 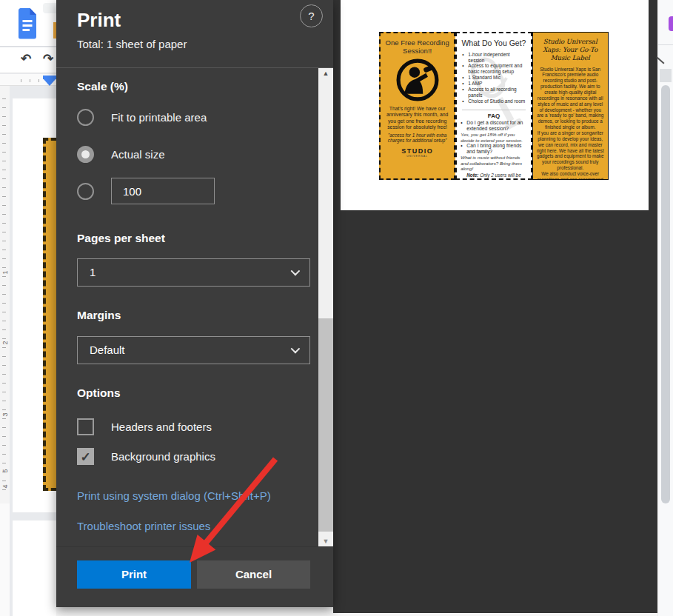 What do you see at coordinates (570, 50) in the screenshot?
I see `panel-title: Studio Universal Xaps: Your Go-To Music …` at bounding box center [570, 50].